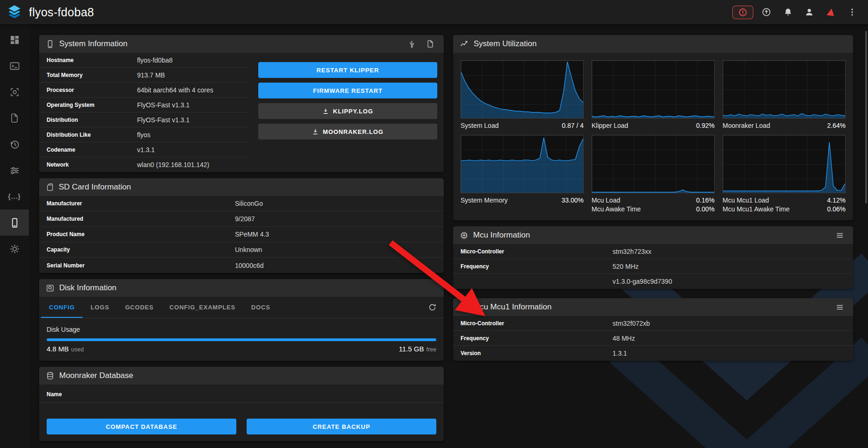 This screenshot has width=868, height=448. What do you see at coordinates (145, 112) in the screenshot?
I see `system-information-table: Hostnameflyos-fd0ba8 Total Memory913.7 M…` at bounding box center [145, 112].